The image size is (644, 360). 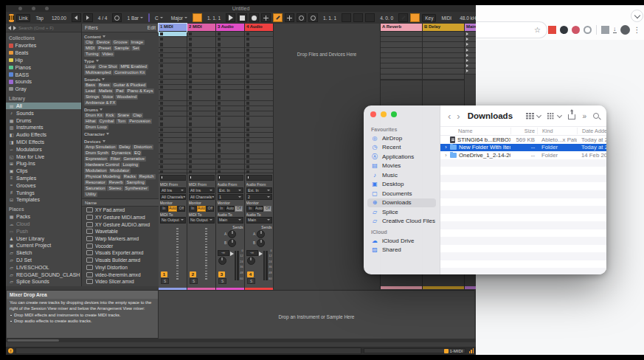 I want to click on filter-tag: Tuning, so click(x=92, y=55).